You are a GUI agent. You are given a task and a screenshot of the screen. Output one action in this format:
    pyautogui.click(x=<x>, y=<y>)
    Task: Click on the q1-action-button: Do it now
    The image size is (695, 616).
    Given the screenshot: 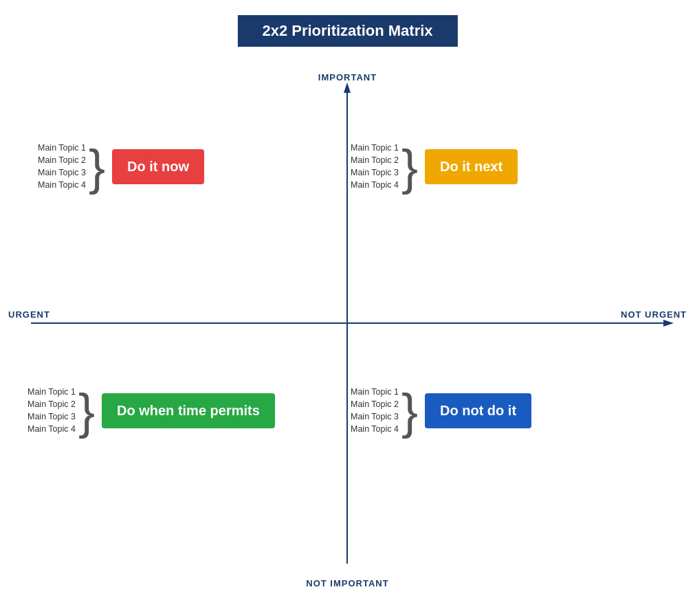 What is the action you would take?
    pyautogui.click(x=158, y=166)
    